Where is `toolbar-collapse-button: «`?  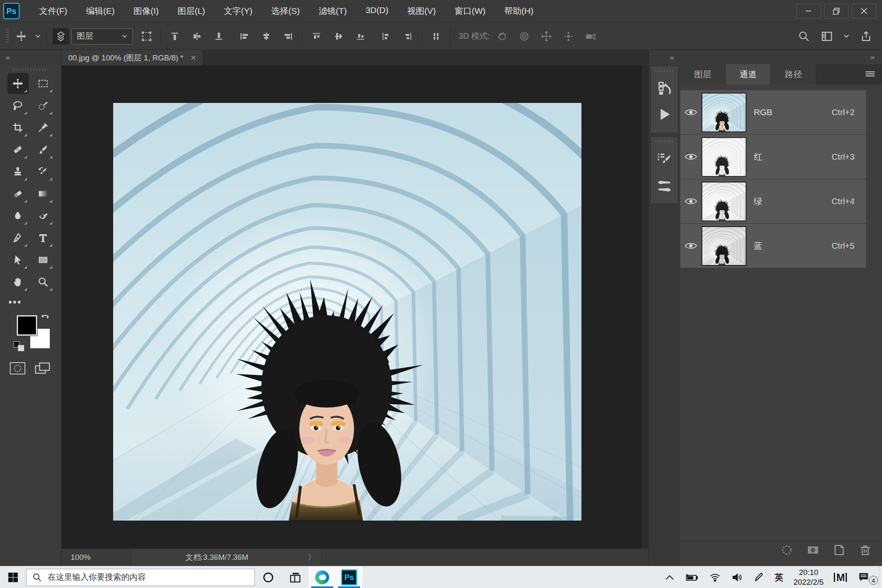 toolbar-collapse-button: « is located at coordinates (8, 58).